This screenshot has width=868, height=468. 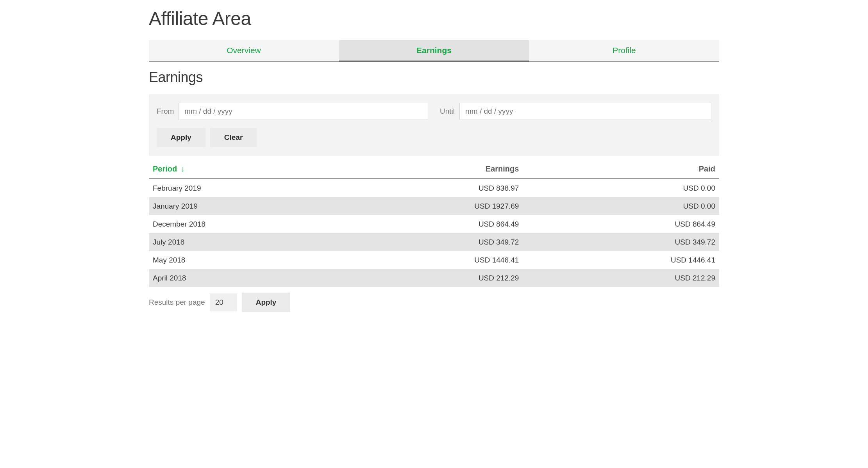 What do you see at coordinates (434, 77) in the screenshot?
I see `section-title: Earnings` at bounding box center [434, 77].